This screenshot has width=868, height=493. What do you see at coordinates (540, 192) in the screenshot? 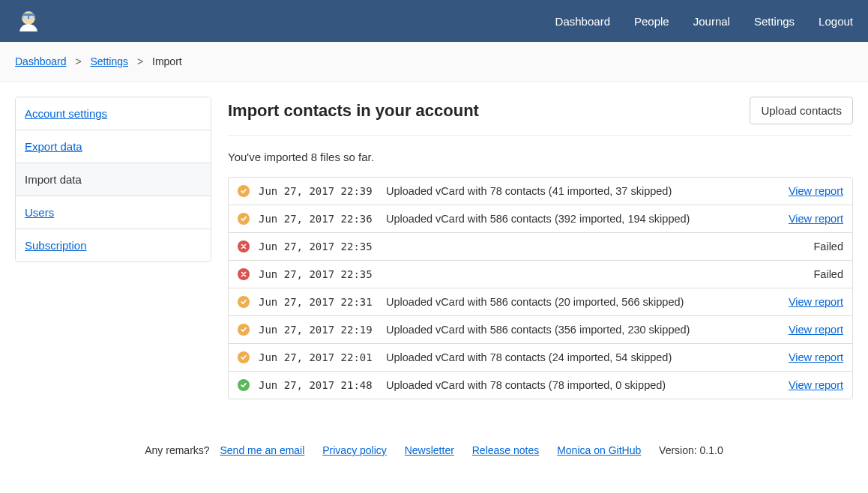
I see `table-row: Jun 27, 2017 22:39Uploaded vCard with 78…` at bounding box center [540, 192].